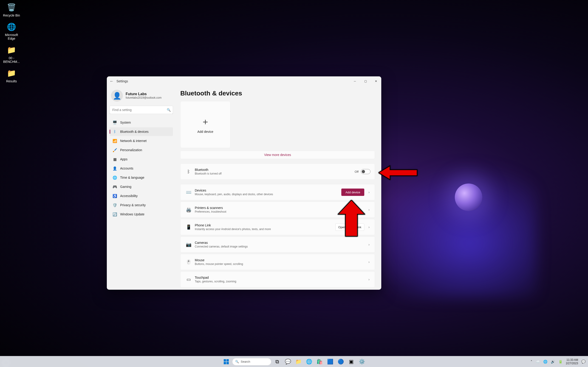 Image resolution: width=588 pixels, height=367 pixels. Describe the element at coordinates (189, 279) in the screenshot. I see `touchpad-icon: ▭` at that location.